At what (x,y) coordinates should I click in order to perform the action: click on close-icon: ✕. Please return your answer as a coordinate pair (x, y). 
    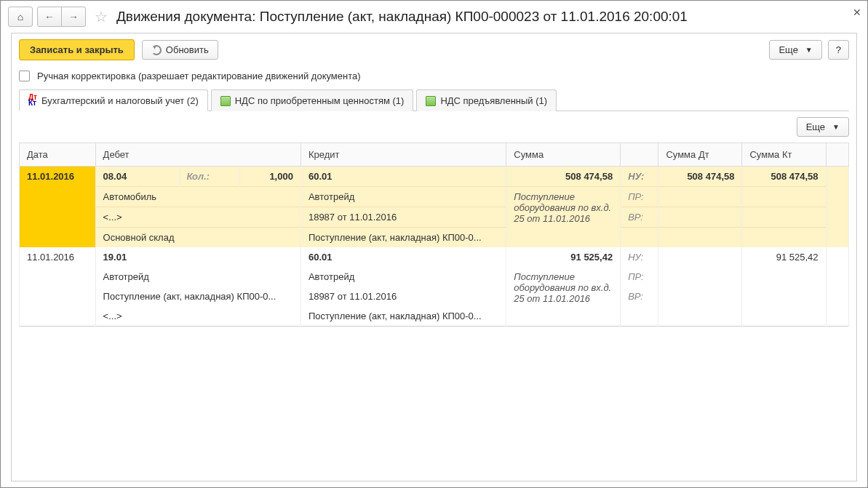
    Looking at the image, I should click on (857, 12).